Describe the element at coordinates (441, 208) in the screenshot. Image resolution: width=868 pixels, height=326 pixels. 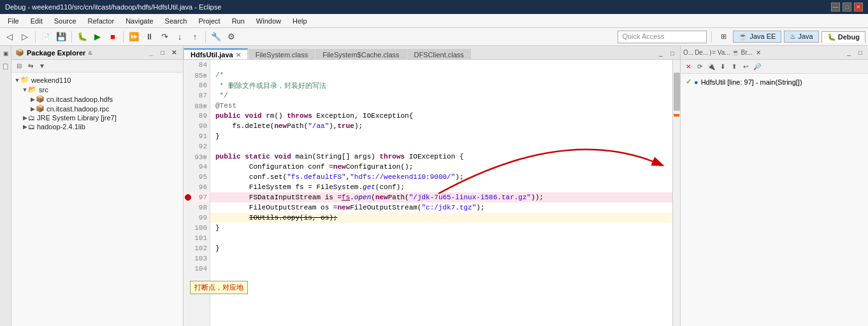
I see `code-line-98: FileOutputStream os = new FileOutputStre…` at that location.